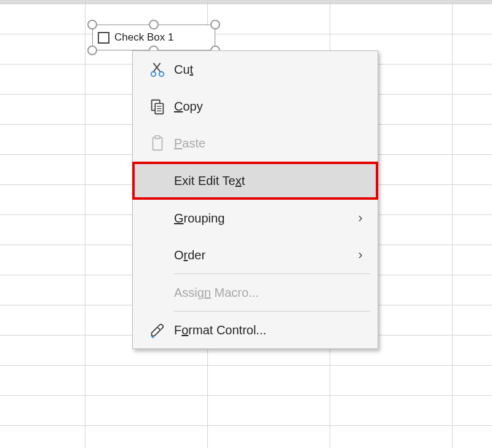 Image resolution: width=492 pixels, height=448 pixels. I want to click on checkbox-label: Check Box 1, so click(144, 37).